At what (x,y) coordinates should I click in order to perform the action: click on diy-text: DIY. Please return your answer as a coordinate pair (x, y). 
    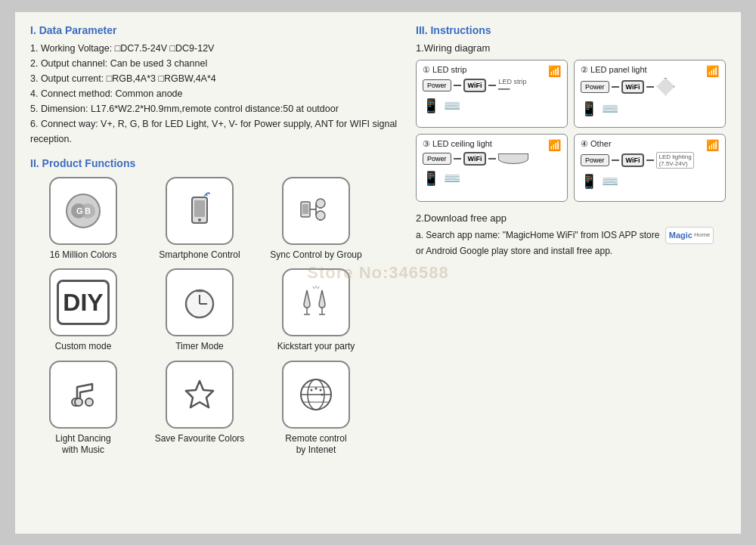
    Looking at the image, I should click on (83, 302).